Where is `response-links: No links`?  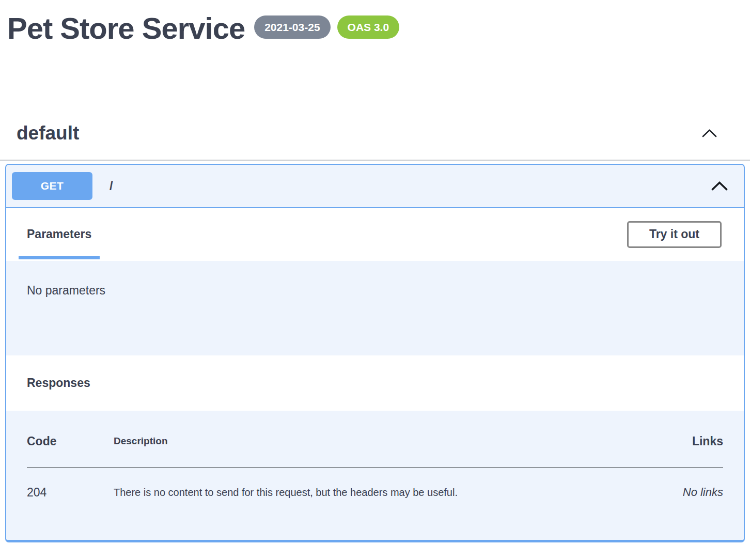
response-links: No links is located at coordinates (684, 492).